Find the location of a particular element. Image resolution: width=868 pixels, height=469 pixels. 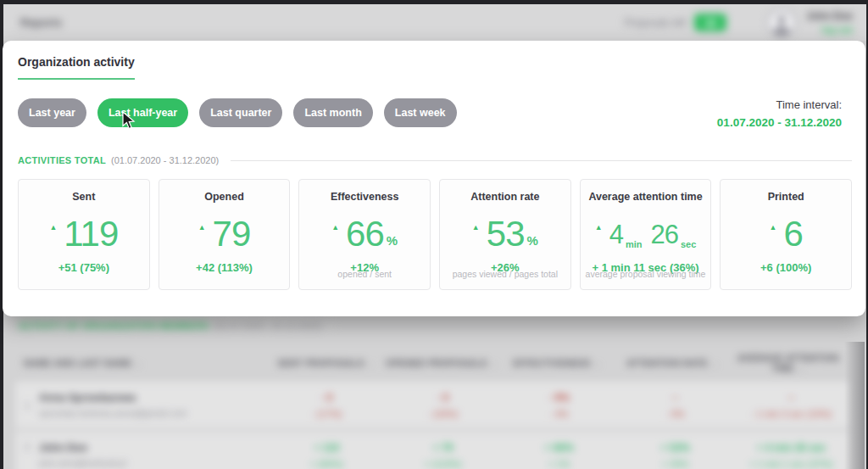

stat-value: ▲79 is located at coordinates (225, 234).